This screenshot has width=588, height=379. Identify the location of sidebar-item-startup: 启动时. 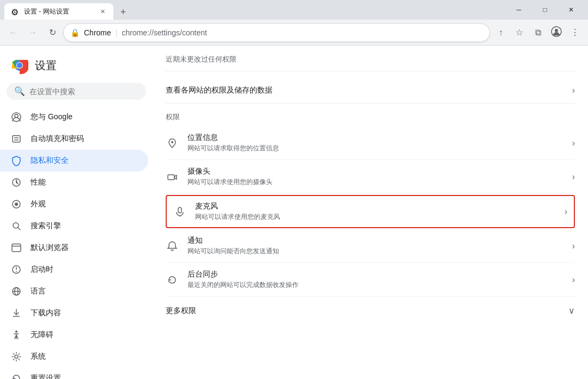
(74, 270).